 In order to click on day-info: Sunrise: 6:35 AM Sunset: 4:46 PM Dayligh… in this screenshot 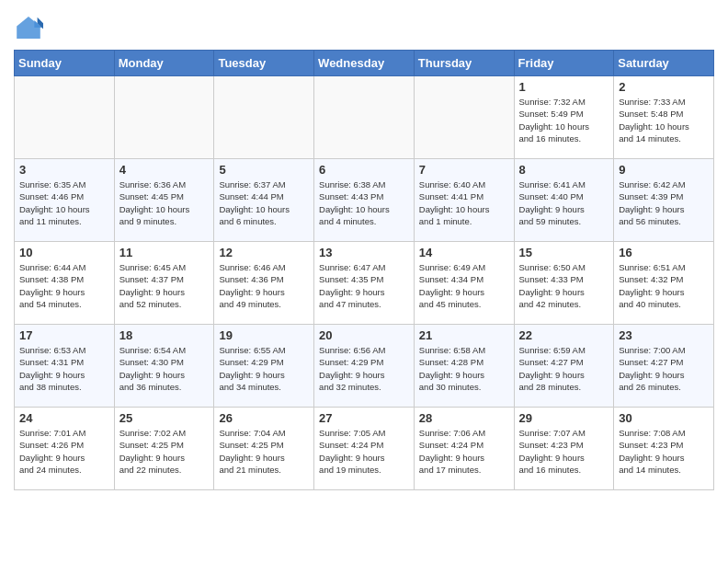, I will do `click(64, 202)`.